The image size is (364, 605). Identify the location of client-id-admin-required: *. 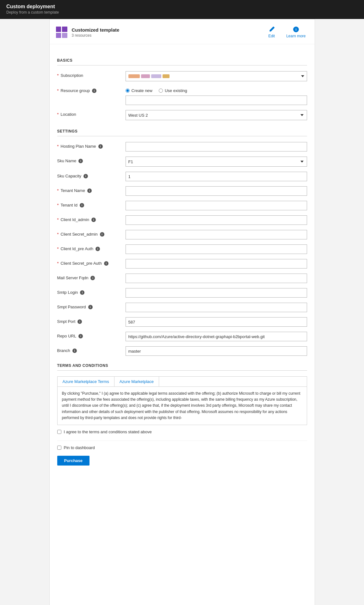
(58, 219).